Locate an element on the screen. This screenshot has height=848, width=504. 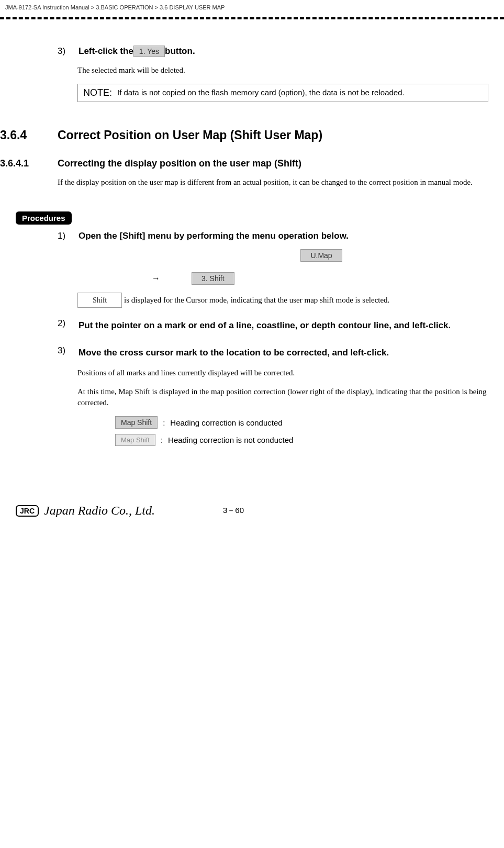
step-num: 1) is located at coordinates (64, 236).